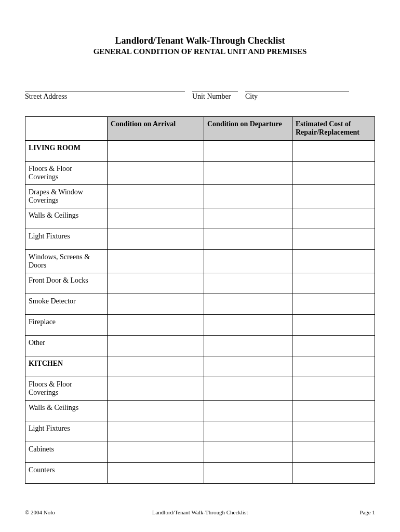 The image size is (400, 532). Describe the element at coordinates (200, 512) in the screenshot. I see `footer: © 2004 Nolo Landlord/Tenant Walk-Through…` at that location.